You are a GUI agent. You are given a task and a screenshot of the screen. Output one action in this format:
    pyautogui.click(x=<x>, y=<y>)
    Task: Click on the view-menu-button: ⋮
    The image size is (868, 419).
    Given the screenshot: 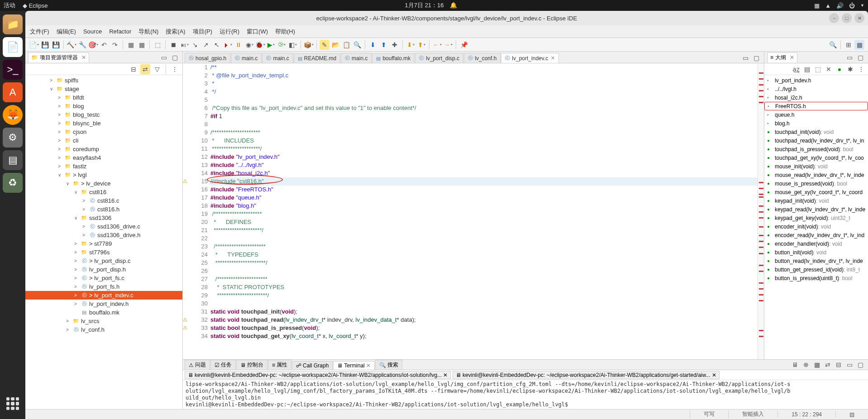 What is the action you would take?
    pyautogui.click(x=175, y=69)
    